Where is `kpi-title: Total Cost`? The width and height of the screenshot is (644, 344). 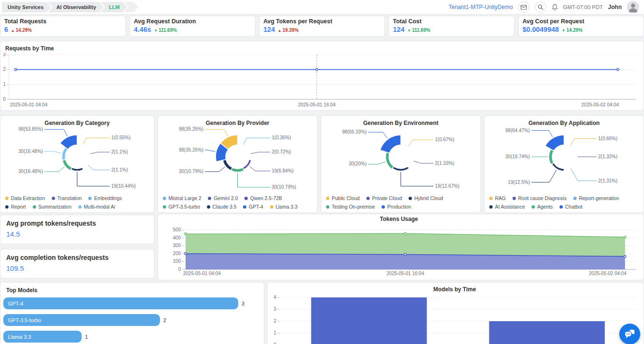 kpi-title: Total Cost is located at coordinates (451, 21).